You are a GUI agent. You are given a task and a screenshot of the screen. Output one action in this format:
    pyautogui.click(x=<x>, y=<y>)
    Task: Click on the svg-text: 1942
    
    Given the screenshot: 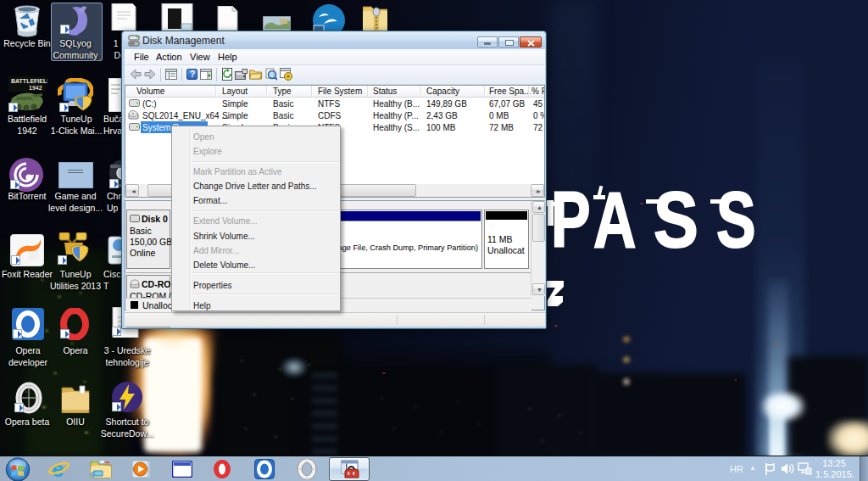 What is the action you would take?
    pyautogui.click(x=36, y=88)
    